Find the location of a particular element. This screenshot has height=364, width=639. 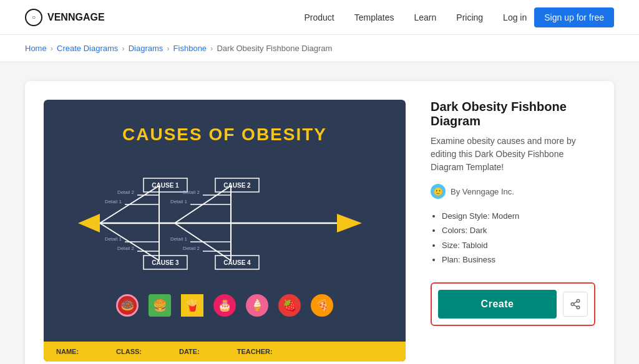

header-actions: Log in Sign up for free is located at coordinates (559, 17).